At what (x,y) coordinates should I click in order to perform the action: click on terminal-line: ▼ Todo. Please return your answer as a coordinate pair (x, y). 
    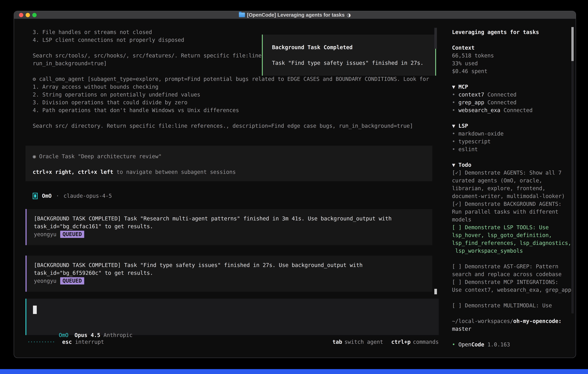
    Looking at the image, I should click on (513, 165).